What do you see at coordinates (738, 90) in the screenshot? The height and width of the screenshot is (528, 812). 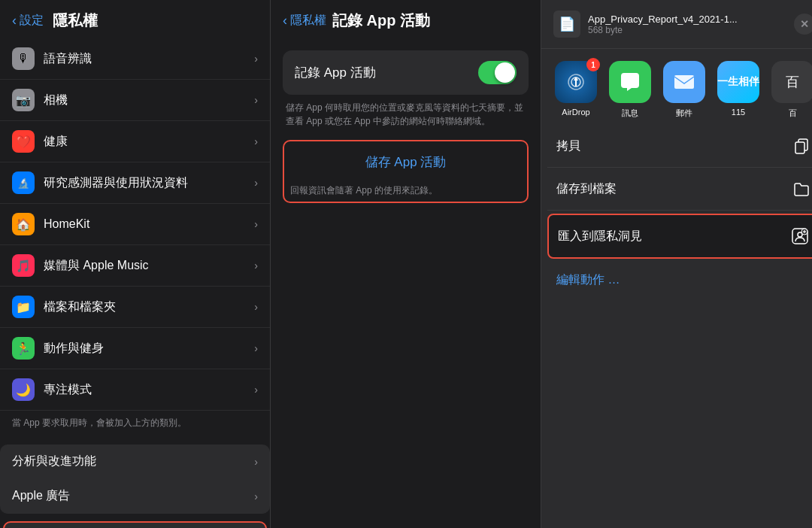 I see `share-app-115: 一生相伴 115` at bounding box center [738, 90].